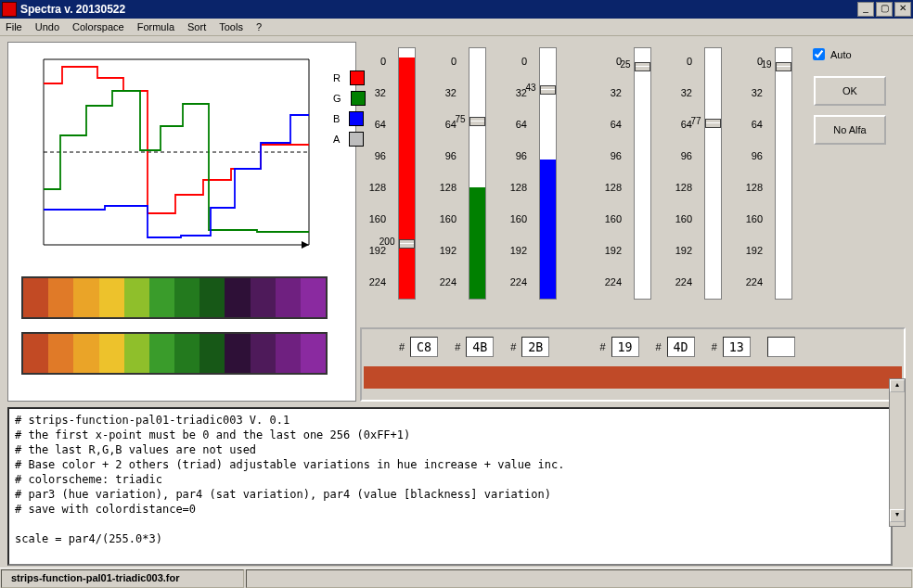  What do you see at coordinates (477, 173) in the screenshot?
I see `slider-track: 75` at bounding box center [477, 173].